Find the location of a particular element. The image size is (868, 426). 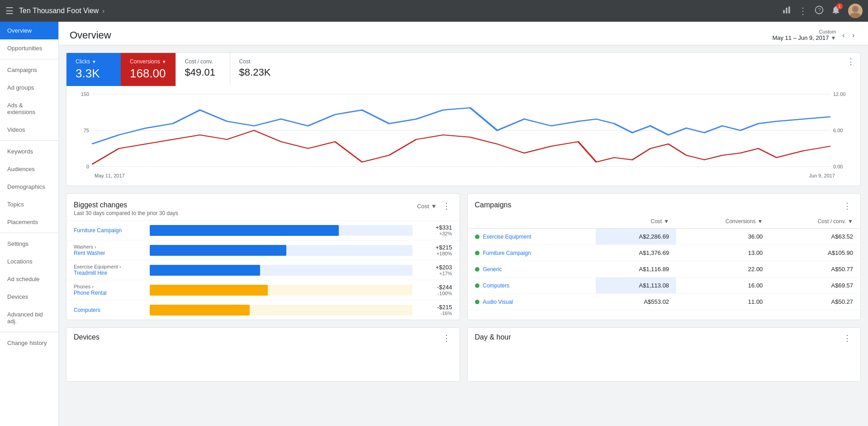

clicks-metric: Clicks ▼ 3.3K is located at coordinates (94, 70).